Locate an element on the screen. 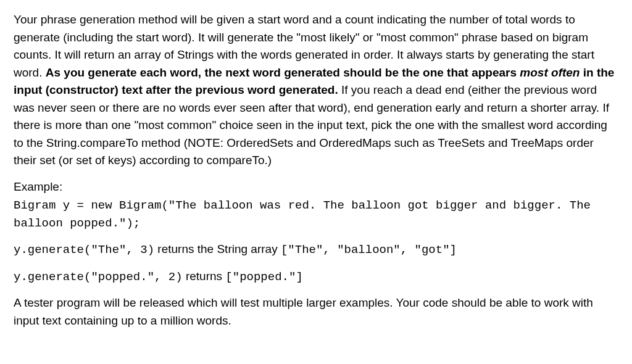 Image resolution: width=632 pixels, height=364 pixels. code-call-1: y.generate("The", 3) is located at coordinates (84, 250).